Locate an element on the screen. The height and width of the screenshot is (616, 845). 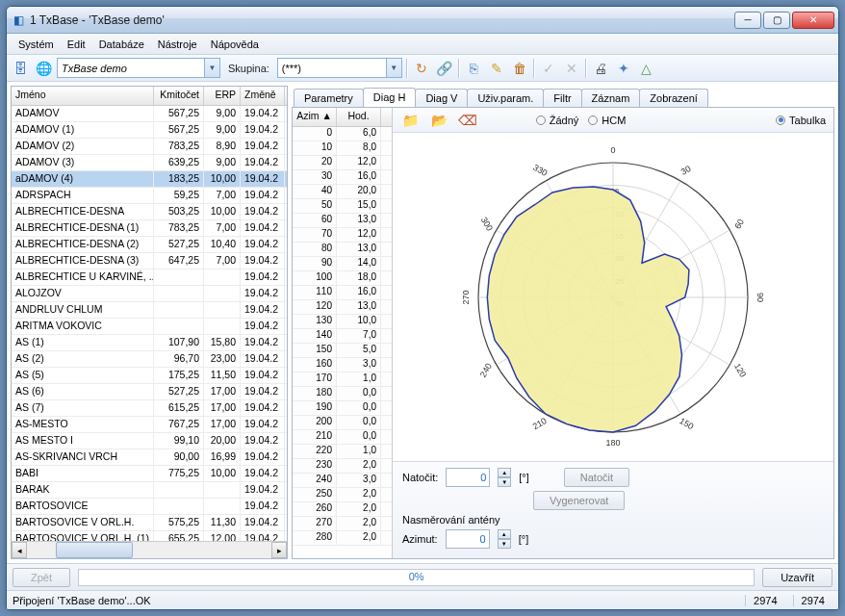
table-row: BARTOSOVICE V ORL.H.575,2511,3019.04.2 is located at coordinates (149, 524).